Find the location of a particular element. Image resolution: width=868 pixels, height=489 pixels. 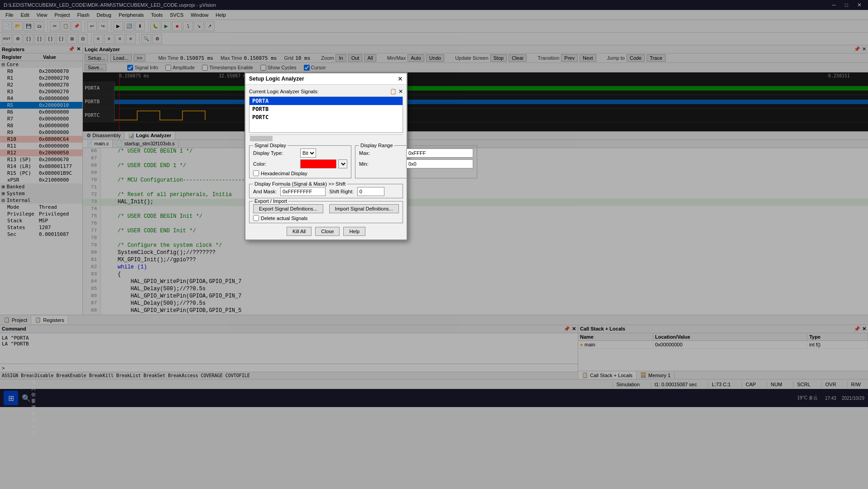

signal-display-section: Signal Display Display Type: Bit Color: … is located at coordinates (300, 162).